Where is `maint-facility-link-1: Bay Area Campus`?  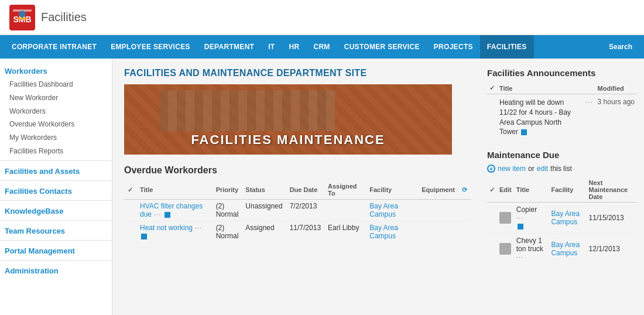 maint-facility-link-1: Bay Area Campus is located at coordinates (566, 218).